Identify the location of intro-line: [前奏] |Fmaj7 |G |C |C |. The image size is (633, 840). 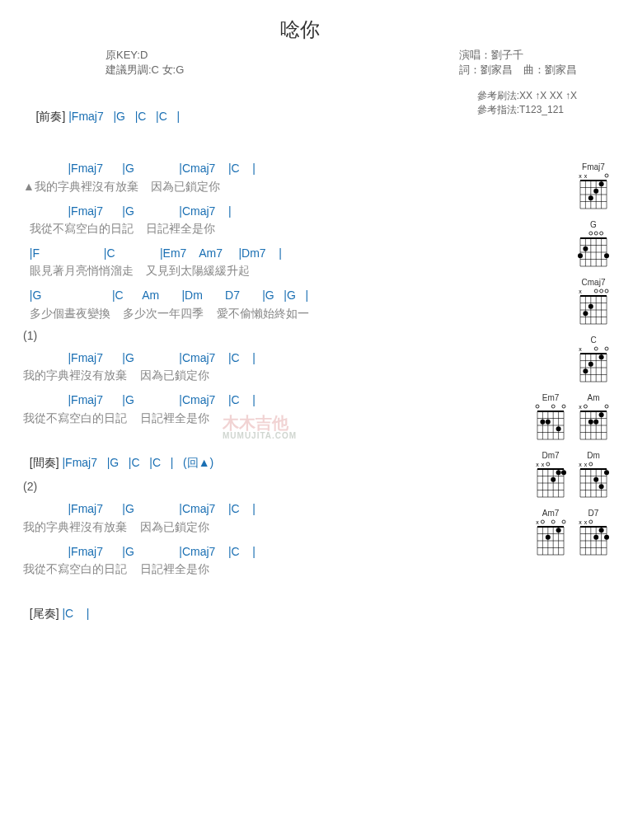
(101, 117).